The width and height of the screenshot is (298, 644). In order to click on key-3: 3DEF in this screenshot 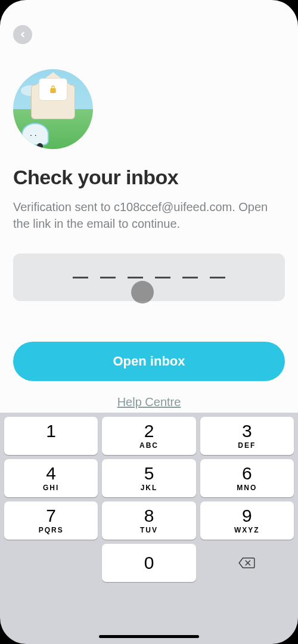, I will do `click(247, 436)`.